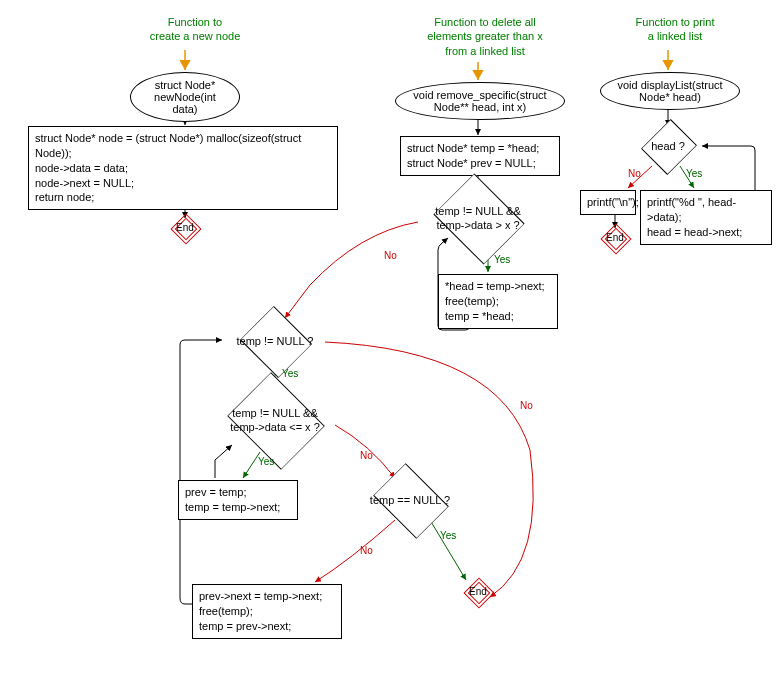 The height and width of the screenshot is (678, 779). I want to click on fc3-end: End, so click(615, 238).